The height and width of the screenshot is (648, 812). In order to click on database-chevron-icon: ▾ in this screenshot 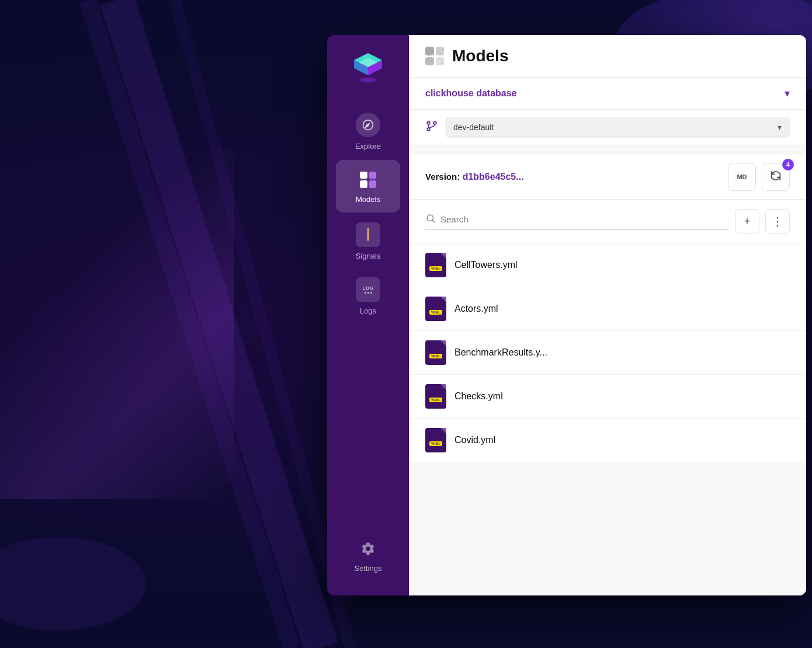, I will do `click(787, 93)`.